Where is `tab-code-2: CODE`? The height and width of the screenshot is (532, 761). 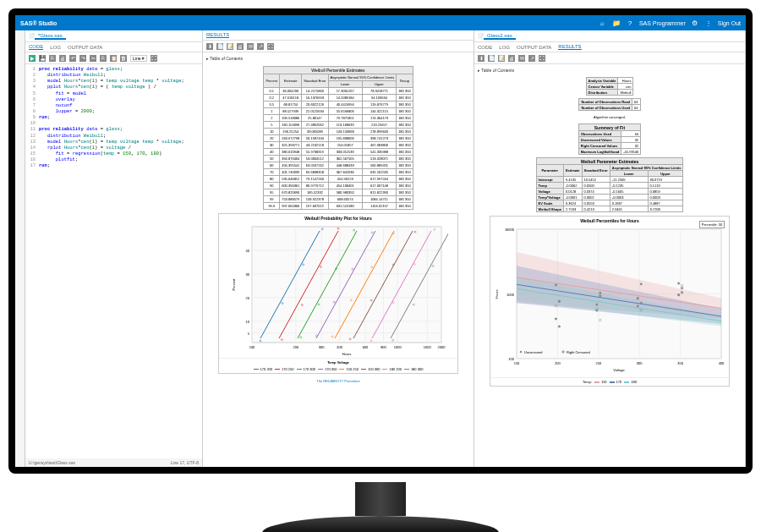 tab-code-2: CODE is located at coordinates (485, 47).